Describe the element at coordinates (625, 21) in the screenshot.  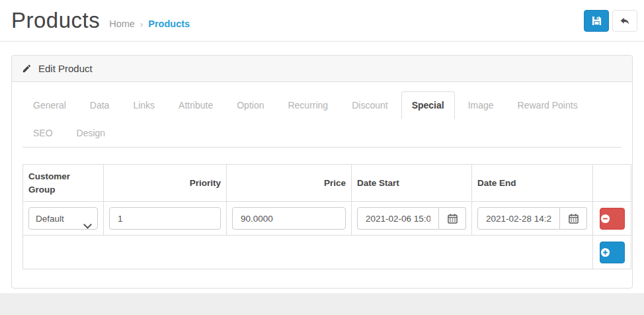
I see `back-button` at that location.